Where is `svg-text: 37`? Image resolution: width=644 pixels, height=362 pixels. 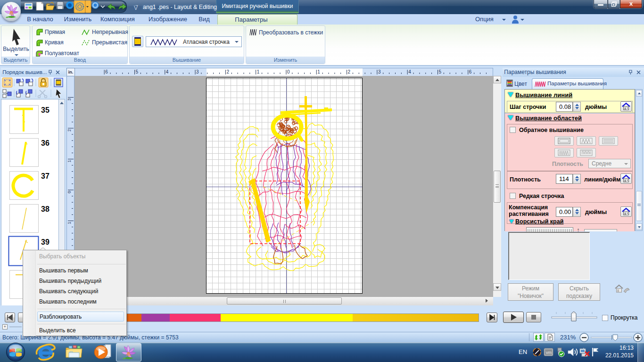 svg-text: 37 is located at coordinates (45, 176).